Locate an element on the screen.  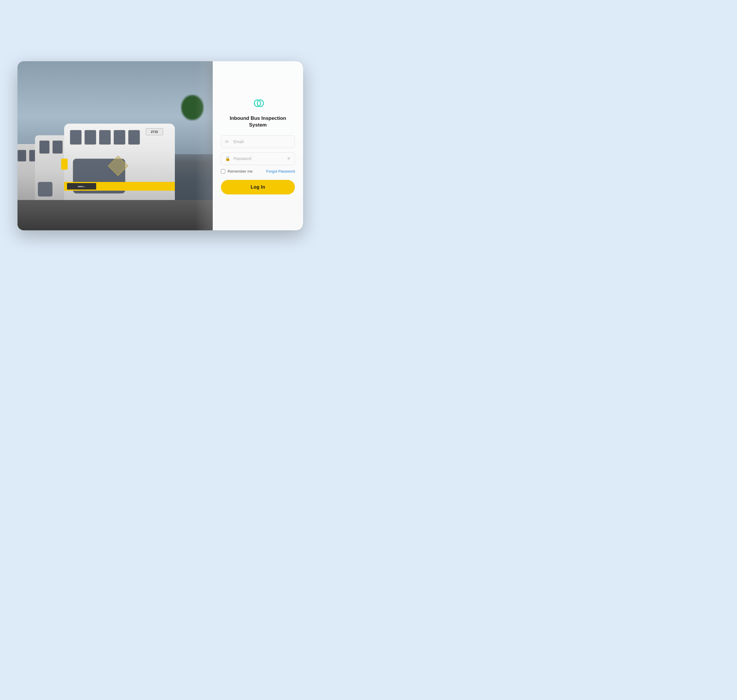
bus-yellow-stripe: www.r... is located at coordinates (119, 187).